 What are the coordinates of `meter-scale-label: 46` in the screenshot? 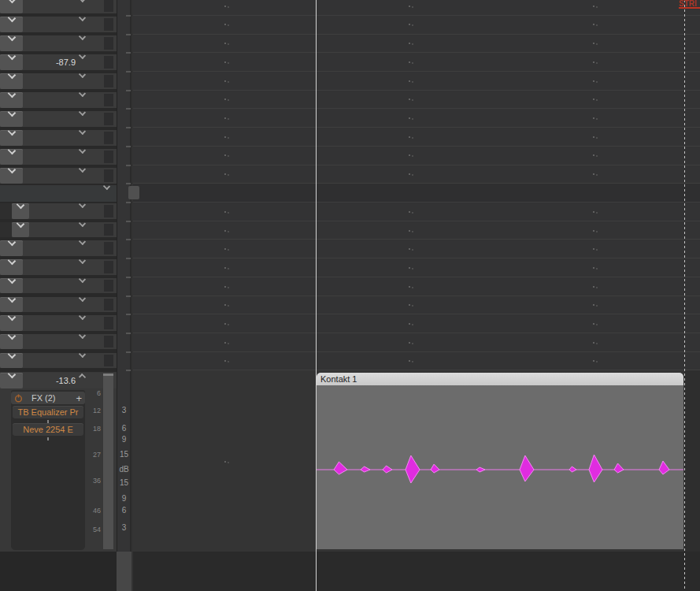 It's located at (92, 511).